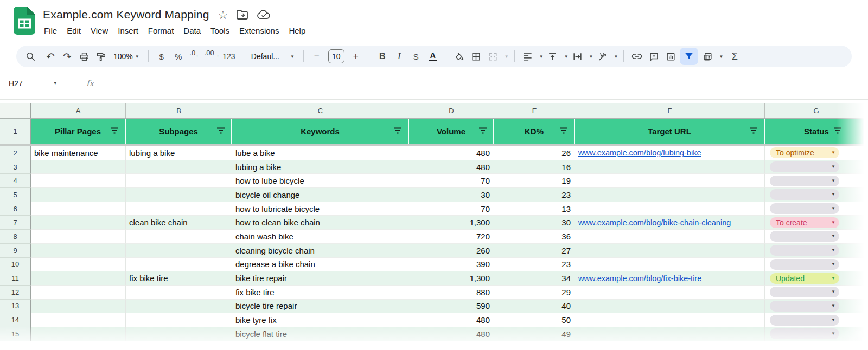 This screenshot has height=350, width=868. What do you see at coordinates (321, 334) in the screenshot?
I see `cell-keyword: bicycle flat tire` at bounding box center [321, 334].